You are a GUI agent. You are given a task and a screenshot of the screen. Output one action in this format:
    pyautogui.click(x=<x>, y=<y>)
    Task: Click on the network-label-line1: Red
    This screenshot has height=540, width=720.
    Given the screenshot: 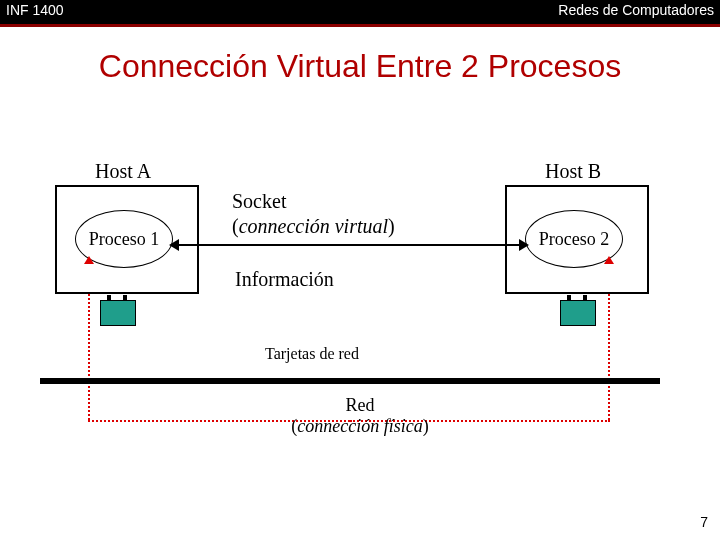 What is the action you would take?
    pyautogui.click(x=360, y=406)
    